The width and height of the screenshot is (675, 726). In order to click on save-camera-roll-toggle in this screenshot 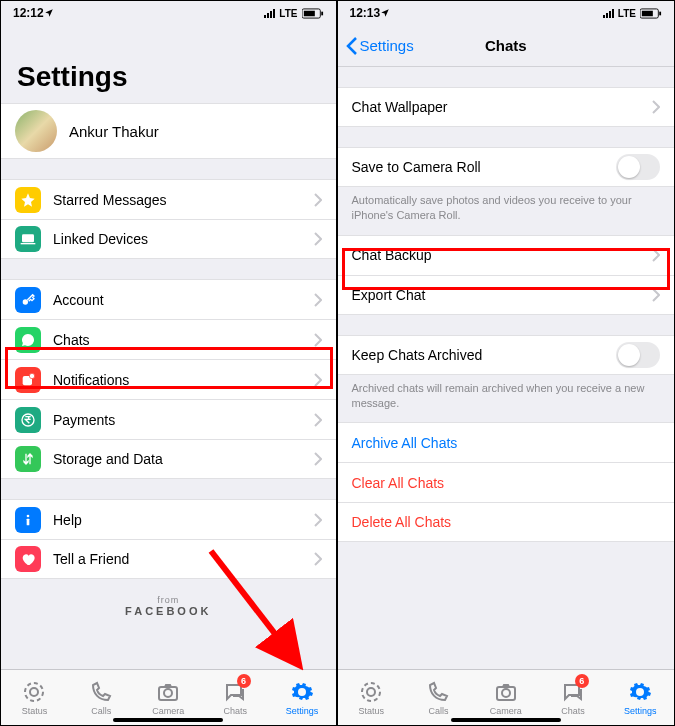, I will do `click(638, 167)`.